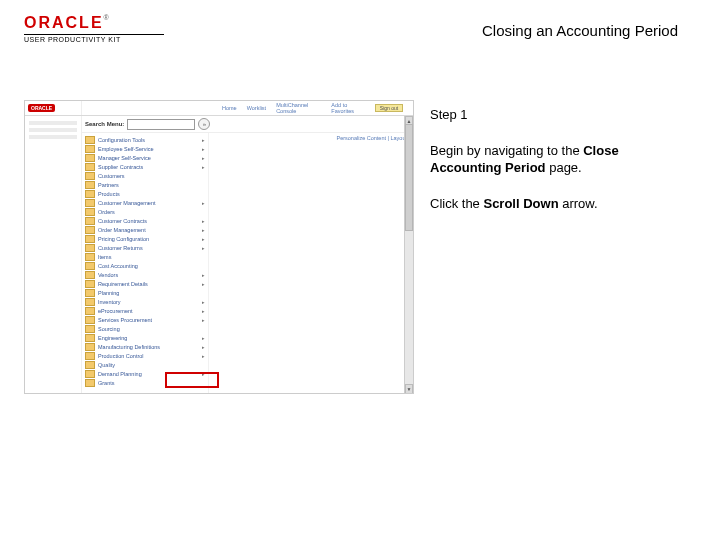 The image size is (720, 540). I want to click on nav-menu-item-label: Orders, so click(152, 212).